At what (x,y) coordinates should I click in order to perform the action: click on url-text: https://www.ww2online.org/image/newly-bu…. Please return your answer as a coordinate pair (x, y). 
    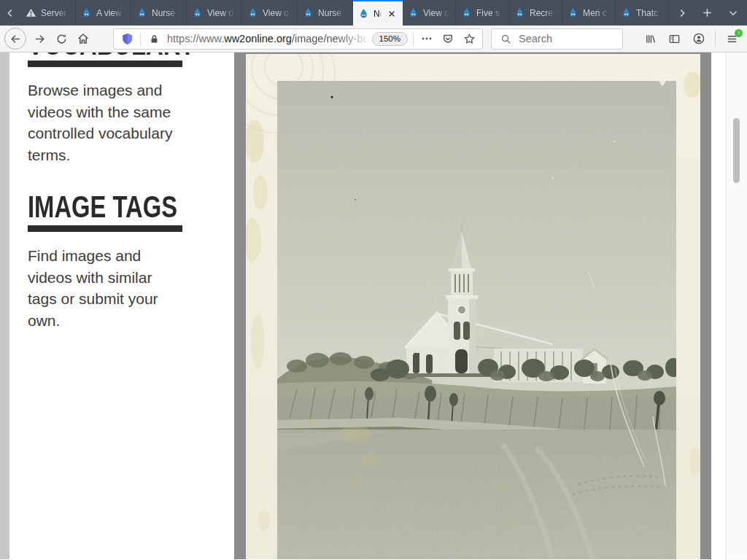
    Looking at the image, I should click on (267, 39).